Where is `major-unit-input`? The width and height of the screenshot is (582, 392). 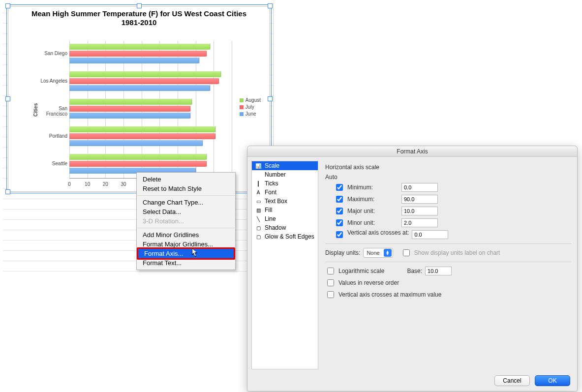
major-unit-input is located at coordinates (420, 211).